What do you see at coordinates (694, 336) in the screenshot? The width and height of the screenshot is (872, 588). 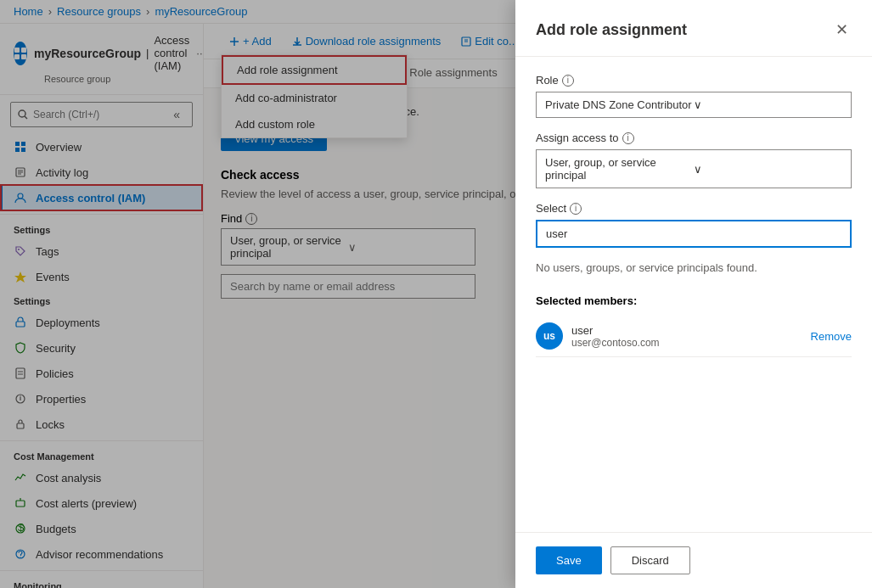 I see `member-item: us user user@contoso.com Remove` at bounding box center [694, 336].